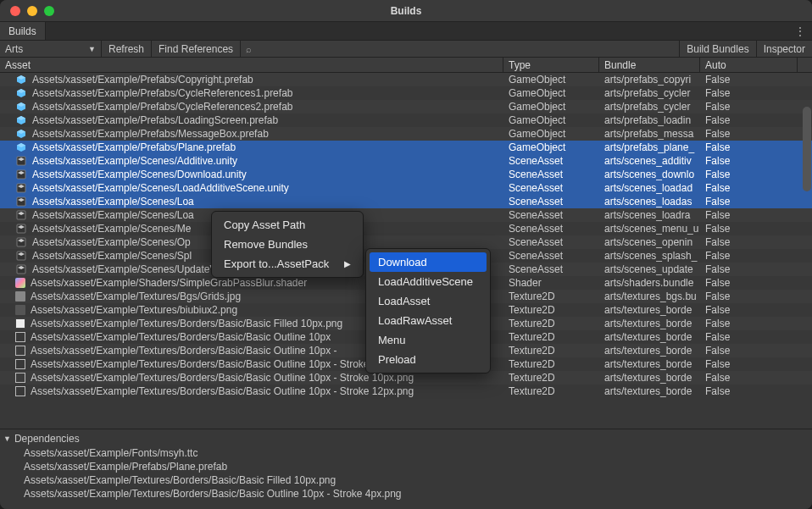 This screenshot has height=509, width=812. Describe the element at coordinates (406, 134) in the screenshot. I see `table-row: Assets/xasset/Example/Prefabs/MessageBox…` at that location.